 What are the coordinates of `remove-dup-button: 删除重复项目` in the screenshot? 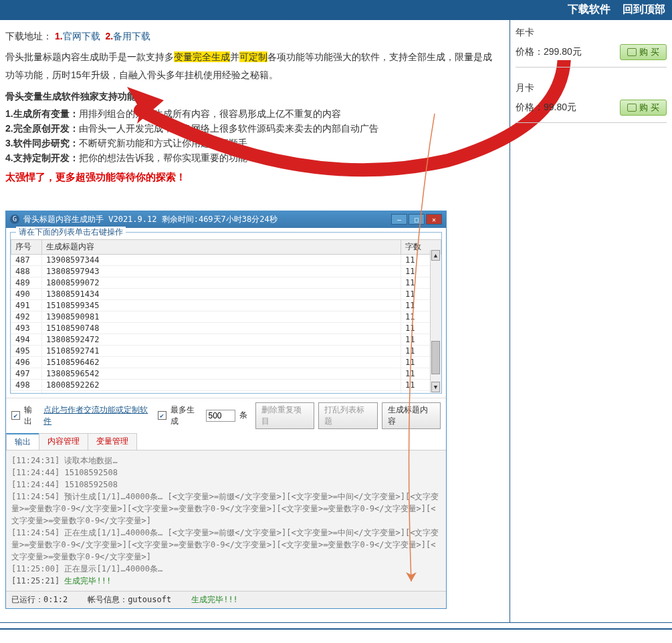 It's located at (285, 416).